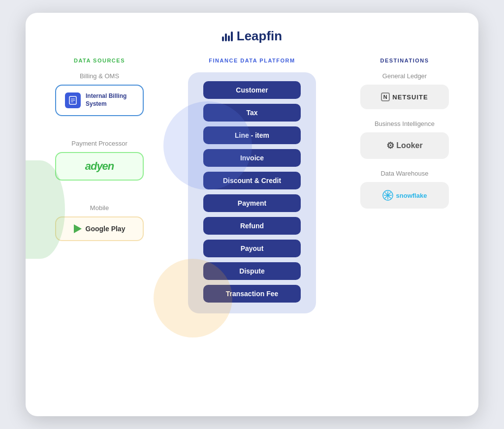 The height and width of the screenshot is (429, 504). I want to click on netsuite-logo: N NETSUITE, so click(405, 97).